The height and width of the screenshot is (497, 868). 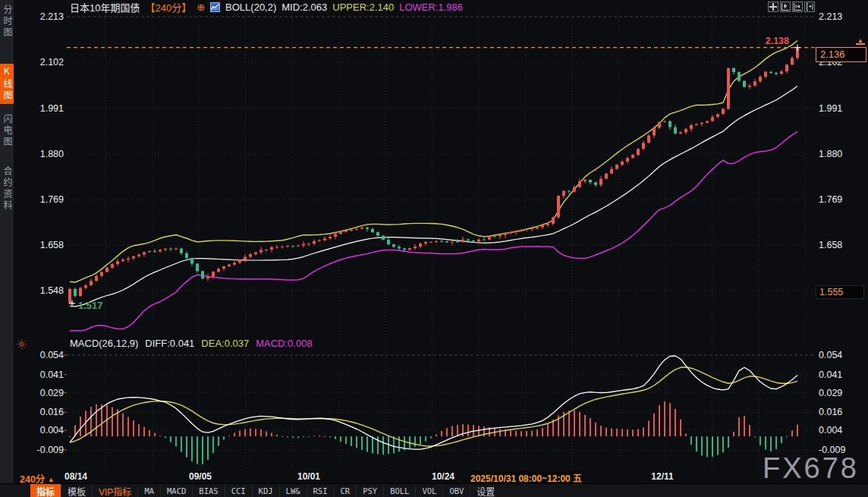 What do you see at coordinates (105, 8) in the screenshot?
I see `symbol-name: 日本10年期国债` at bounding box center [105, 8].